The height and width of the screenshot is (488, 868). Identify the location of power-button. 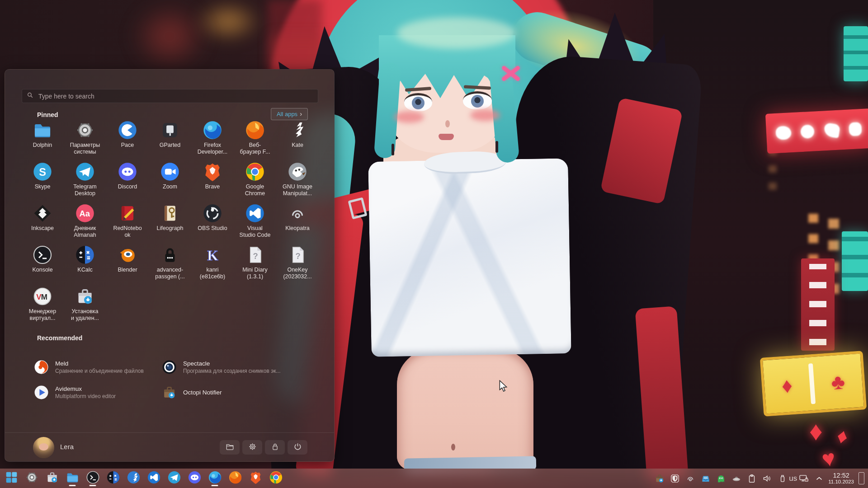
(297, 447).